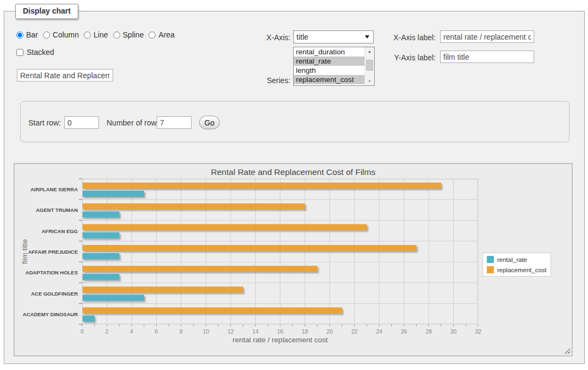 The image size is (588, 370). I want to click on chart-type-label: Spline, so click(134, 35).